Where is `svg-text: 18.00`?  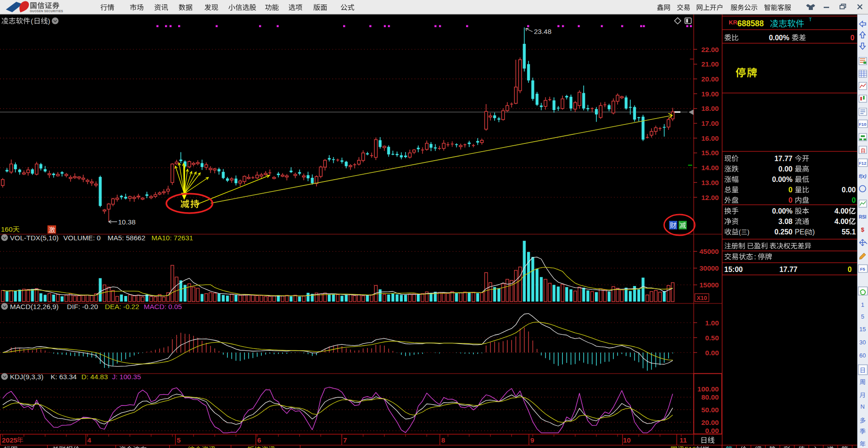 svg-text: 18.00 is located at coordinates (710, 109).